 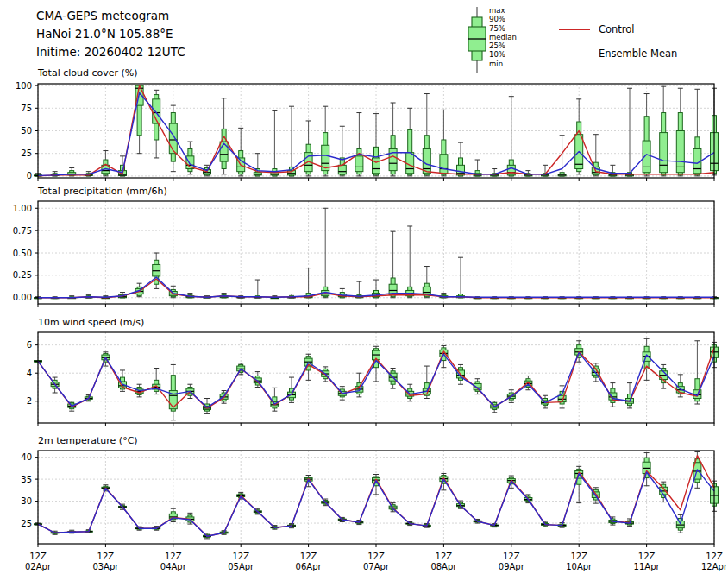 What do you see at coordinates (26, 109) in the screenshot?
I see `svg-text: 75` at bounding box center [26, 109].